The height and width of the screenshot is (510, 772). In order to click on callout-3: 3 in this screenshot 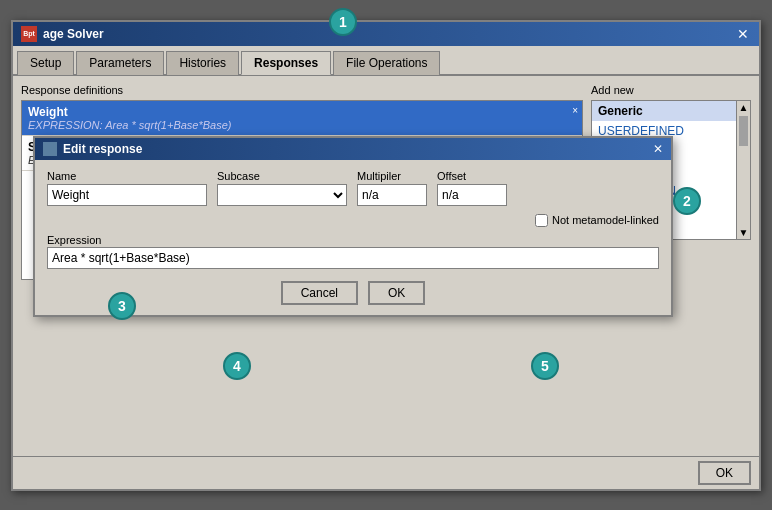, I will do `click(122, 306)`.